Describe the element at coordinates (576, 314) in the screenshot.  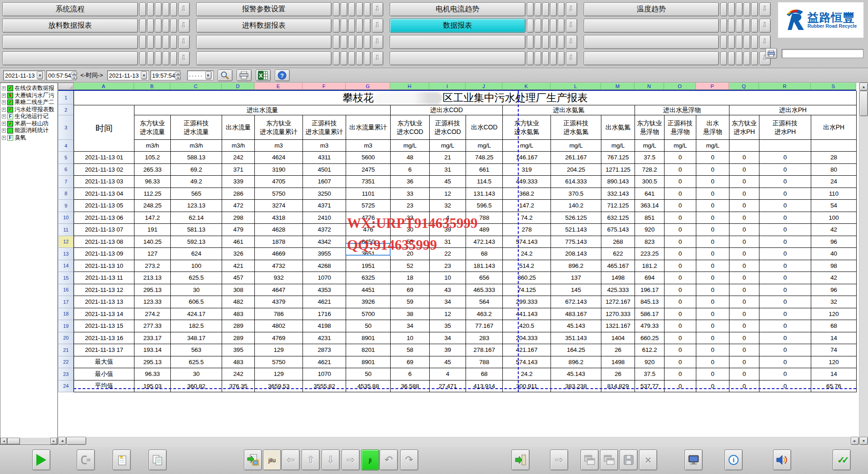
I see `data-cell: 483.167` at that location.